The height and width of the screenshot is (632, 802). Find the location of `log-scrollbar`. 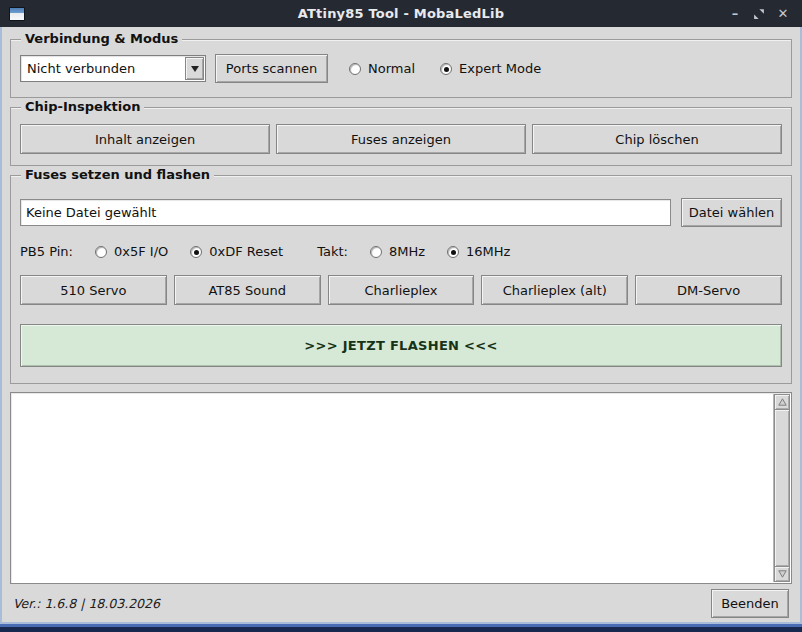

log-scrollbar is located at coordinates (782, 488).